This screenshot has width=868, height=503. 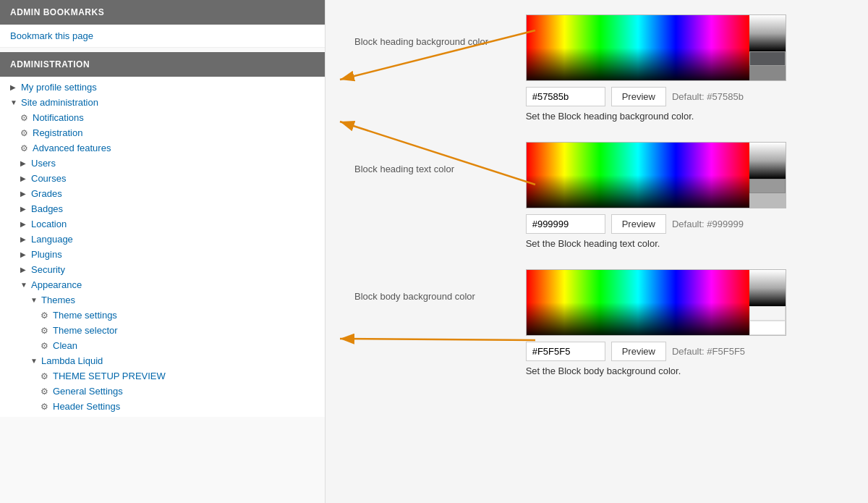 I want to click on administration-header: ADMINISTRATION, so click(x=162, y=64).